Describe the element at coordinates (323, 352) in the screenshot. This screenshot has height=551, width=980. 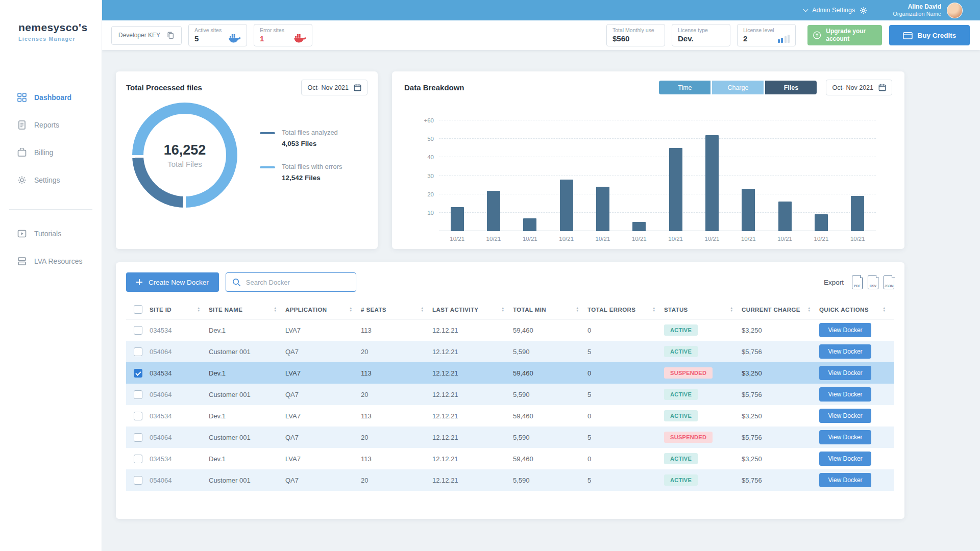
I see `cell-application: QA7` at that location.